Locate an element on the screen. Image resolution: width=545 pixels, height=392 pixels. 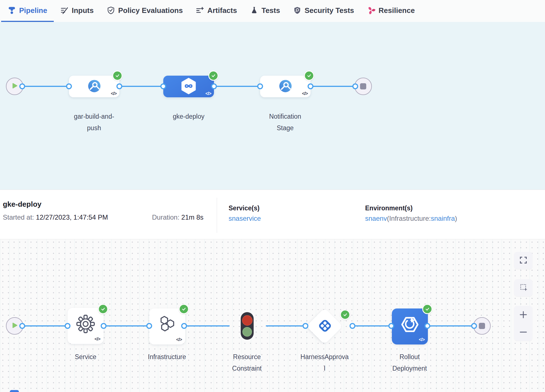
tab-security-tests: Security Tests is located at coordinates (324, 11).